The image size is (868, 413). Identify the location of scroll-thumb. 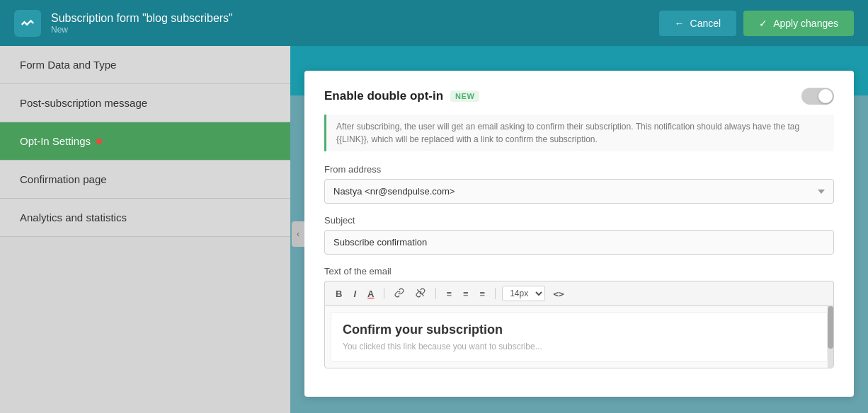
(830, 327).